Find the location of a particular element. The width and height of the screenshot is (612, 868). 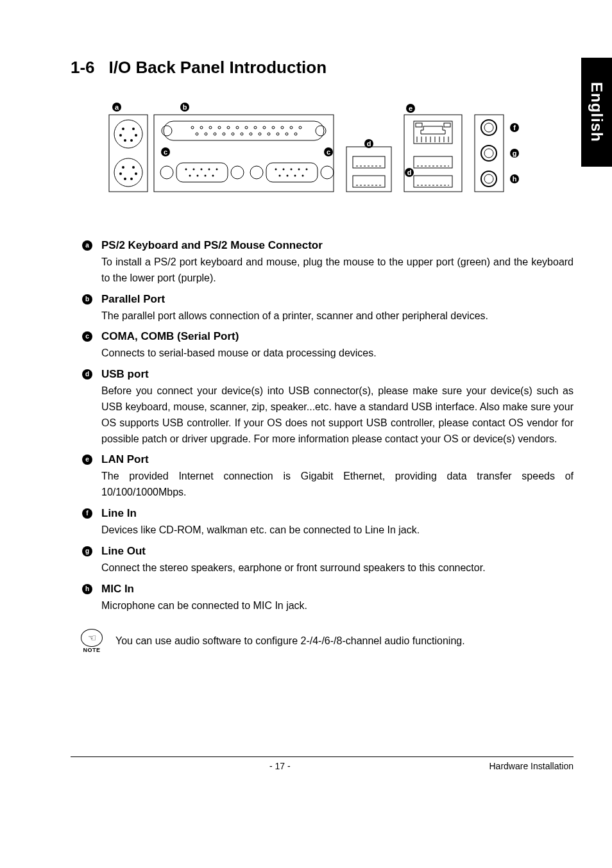

item-title: LAN Port is located at coordinates (125, 460).